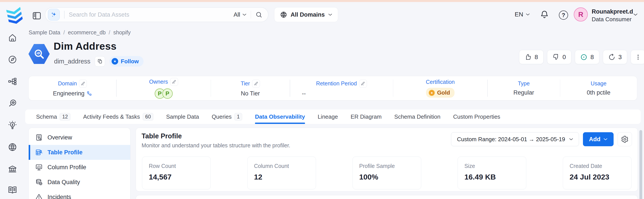  What do you see at coordinates (511, 140) in the screenshot?
I see `date-range-label: Custom Range: 2024-05-01 → 2025-05-19` at bounding box center [511, 140].